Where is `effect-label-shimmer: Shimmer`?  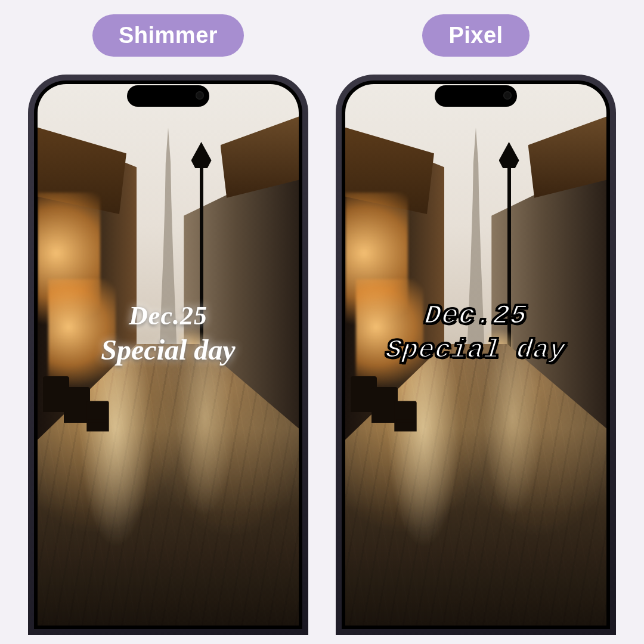
effect-label-shimmer: Shimmer is located at coordinates (168, 36).